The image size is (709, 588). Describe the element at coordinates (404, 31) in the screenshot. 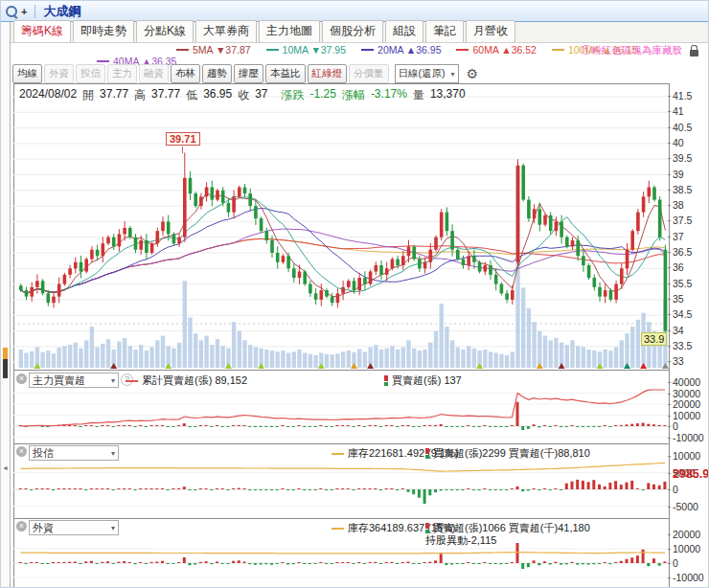

I see `tab-組設: 組設` at that location.